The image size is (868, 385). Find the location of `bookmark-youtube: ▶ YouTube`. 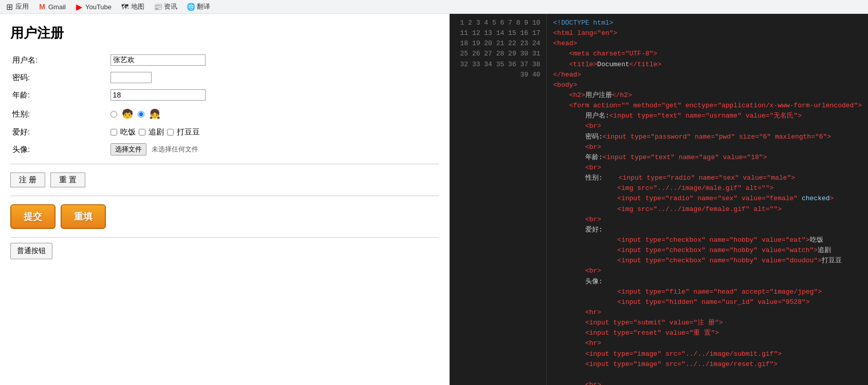

bookmark-youtube: ▶ YouTube is located at coordinates (94, 7).